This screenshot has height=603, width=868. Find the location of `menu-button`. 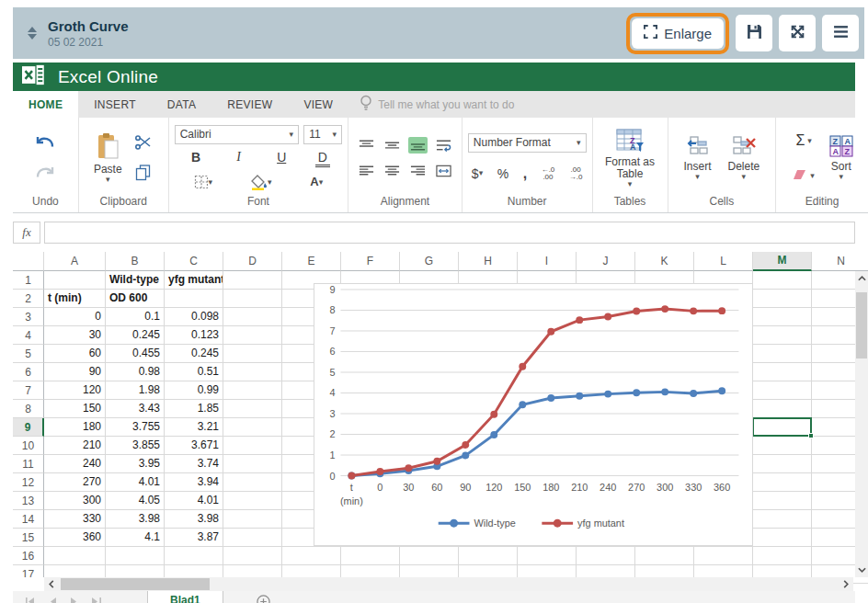

menu-button is located at coordinates (840, 33).